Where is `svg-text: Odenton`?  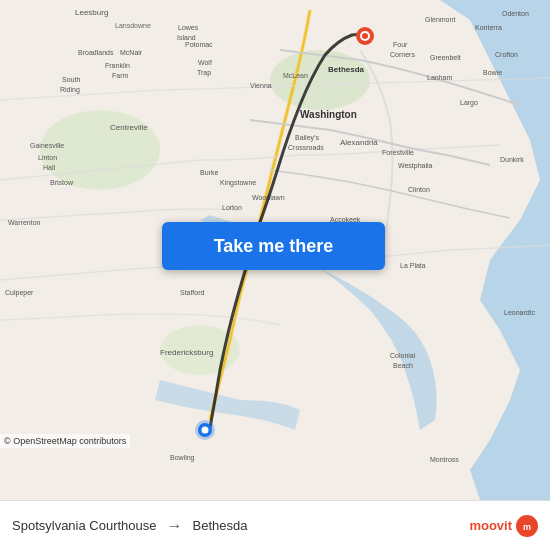
svg-text: Odenton is located at coordinates (516, 14).